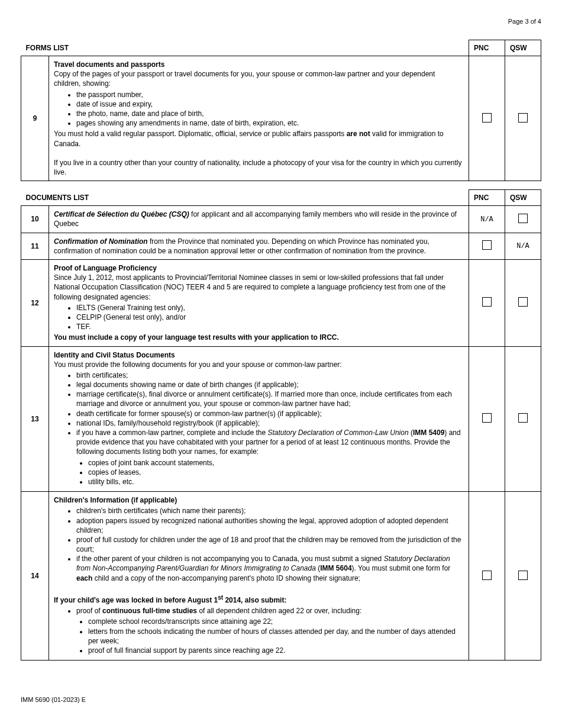  What do you see at coordinates (259, 419) in the screenshot?
I see `row-13-desc: Identity and Civil Status Documents You …` at bounding box center [259, 419].